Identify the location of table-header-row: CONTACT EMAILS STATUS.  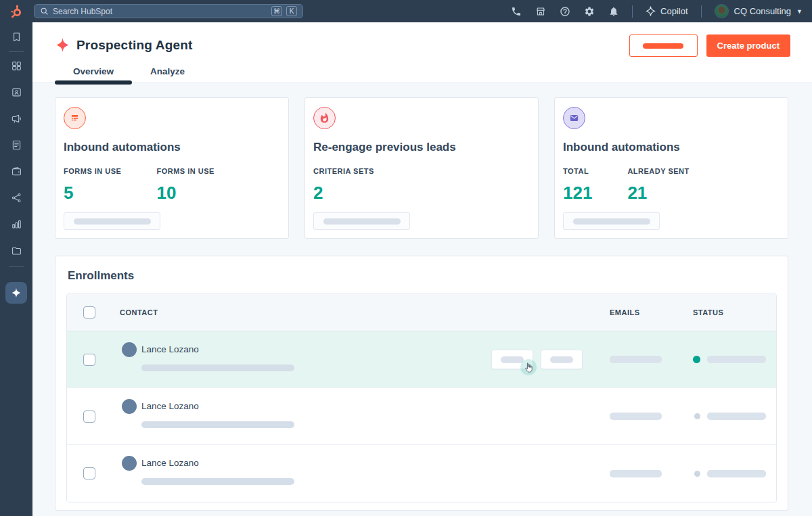
(422, 312).